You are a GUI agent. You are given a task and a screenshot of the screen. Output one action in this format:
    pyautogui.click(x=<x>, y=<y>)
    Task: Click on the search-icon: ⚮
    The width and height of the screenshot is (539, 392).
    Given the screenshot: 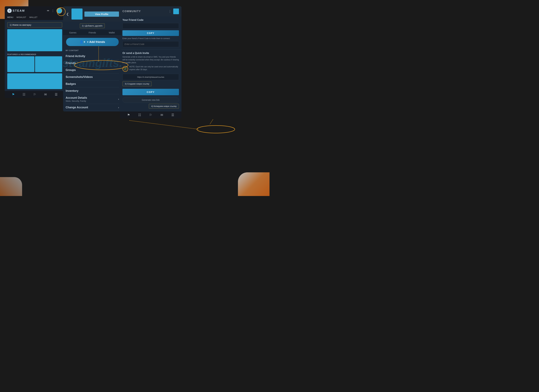 What is the action you would take?
    pyautogui.click(x=48, y=11)
    